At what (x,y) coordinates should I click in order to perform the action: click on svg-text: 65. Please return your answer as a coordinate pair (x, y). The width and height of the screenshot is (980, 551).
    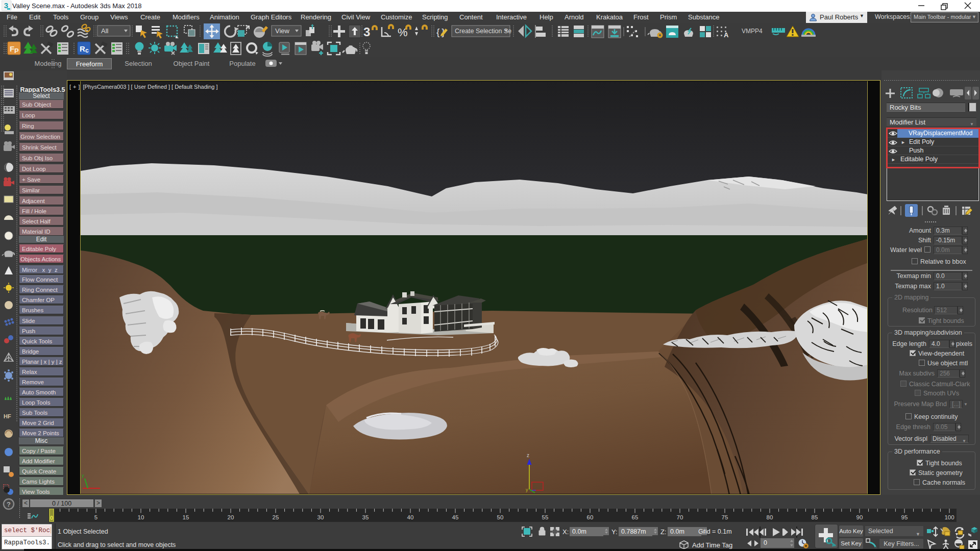
    Looking at the image, I should click on (635, 517).